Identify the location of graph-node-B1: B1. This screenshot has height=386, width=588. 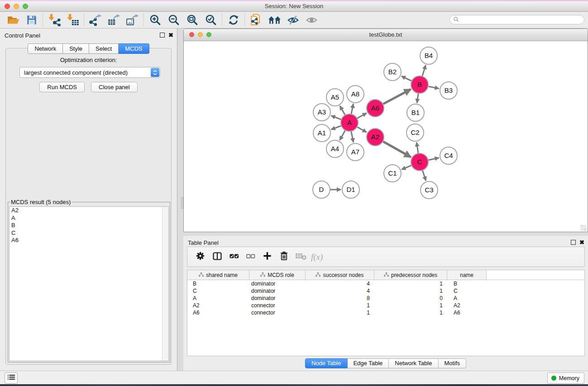
(416, 113).